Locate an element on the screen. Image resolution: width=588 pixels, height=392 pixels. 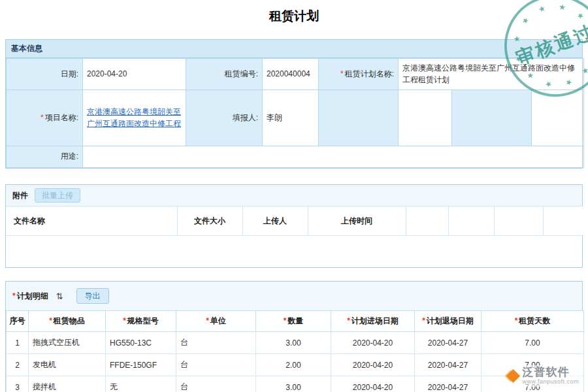
cell-model: FFDE-150GF is located at coordinates (141, 365).